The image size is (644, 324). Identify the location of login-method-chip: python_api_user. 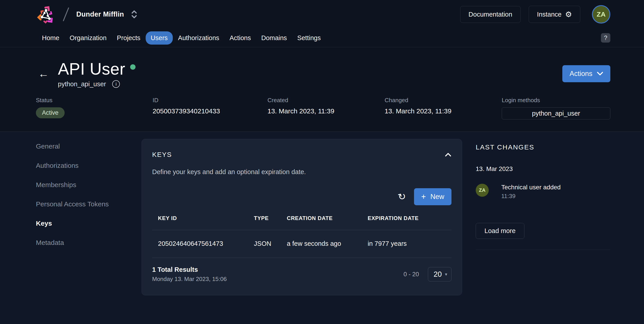
(556, 113).